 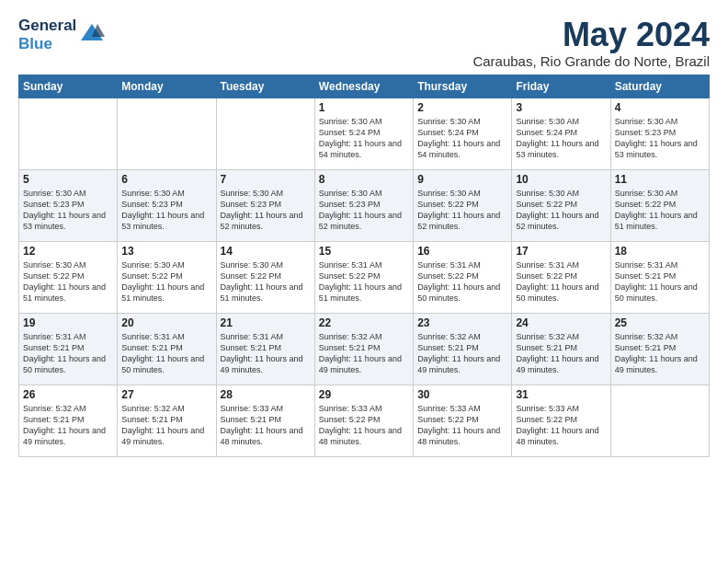 What do you see at coordinates (561, 86) in the screenshot?
I see `weekday-header-friday: Friday` at bounding box center [561, 86].